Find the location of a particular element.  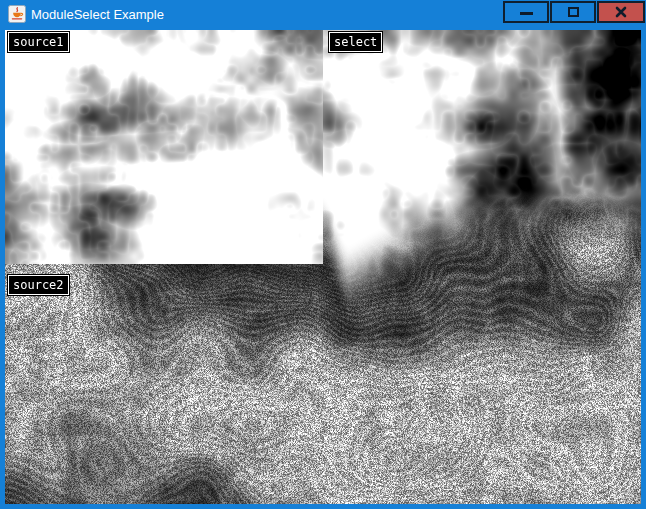

close-icon is located at coordinates (621, 12).